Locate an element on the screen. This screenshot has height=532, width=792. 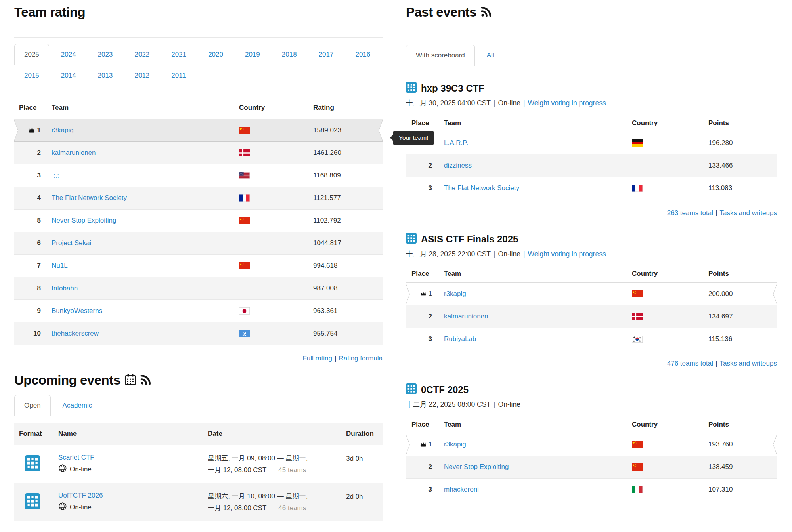
teams-total-link: 476 teams total is located at coordinates (690, 364).